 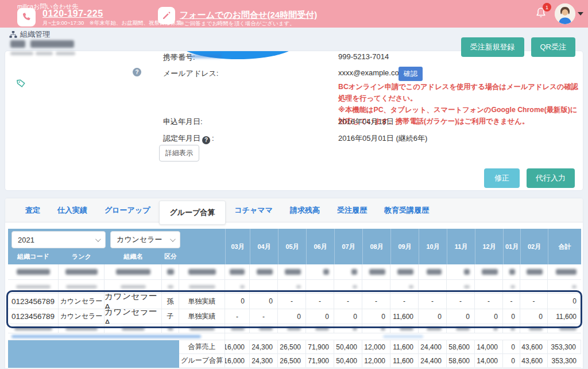 I want to click on table-row-child: 0123456789 カウンセラー カウンセラーA 子 単独実績 - - 0 0…, so click(x=295, y=317).